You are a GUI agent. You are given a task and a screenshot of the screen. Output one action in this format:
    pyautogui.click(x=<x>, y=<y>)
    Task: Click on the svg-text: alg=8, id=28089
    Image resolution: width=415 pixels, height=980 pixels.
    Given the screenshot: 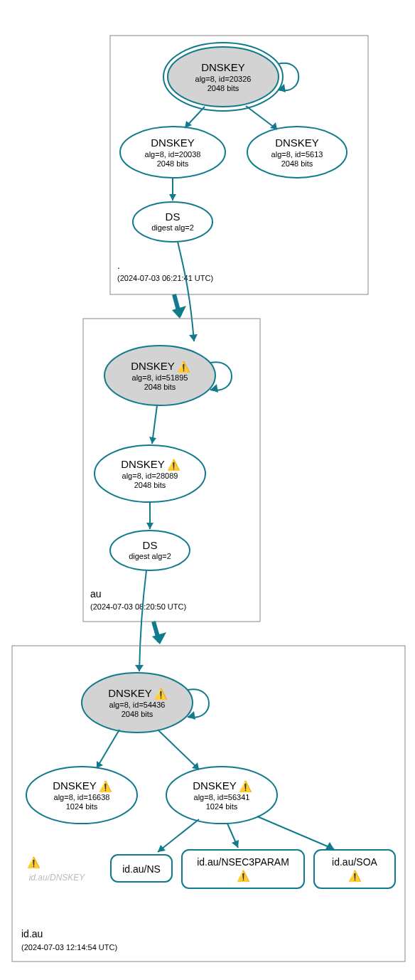 What is the action you would take?
    pyautogui.click(x=151, y=476)
    